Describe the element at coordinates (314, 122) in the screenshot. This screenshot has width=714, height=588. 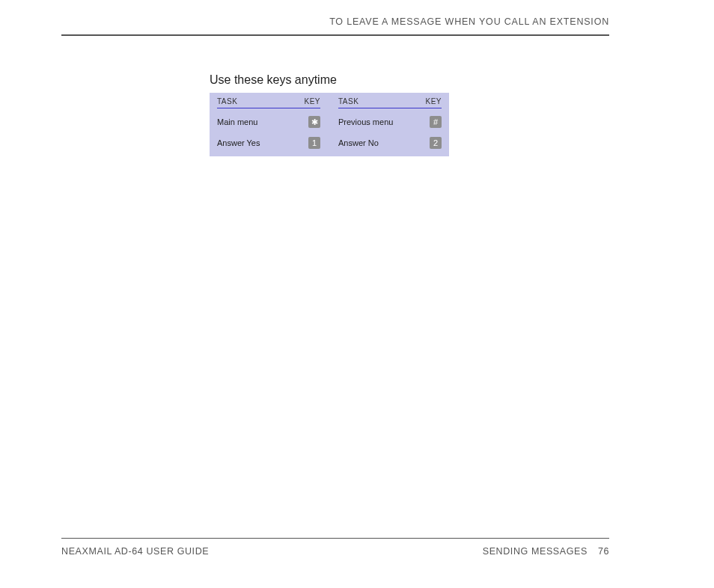
I see `keycap-icon: ✱` at that location.